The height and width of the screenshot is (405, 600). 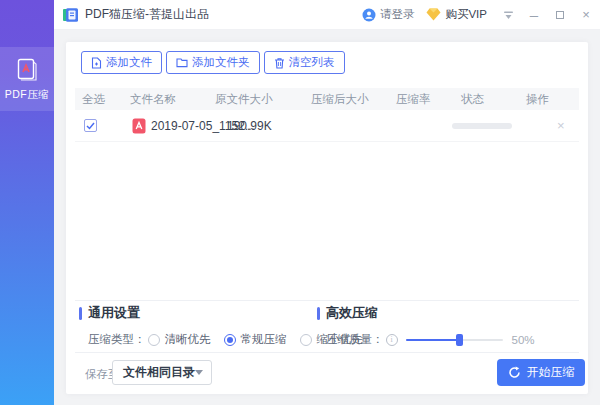 I want to click on login-label: 请登录, so click(x=398, y=14).